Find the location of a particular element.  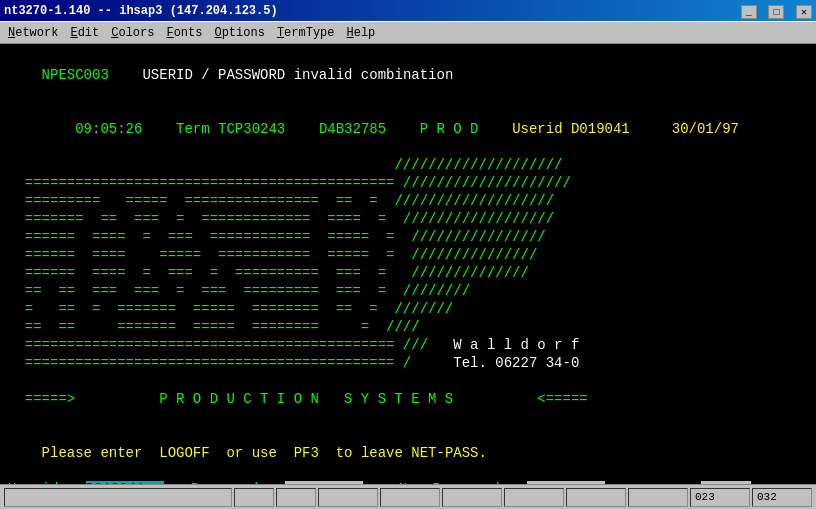

time-display: 09:05:26 is located at coordinates (109, 129).